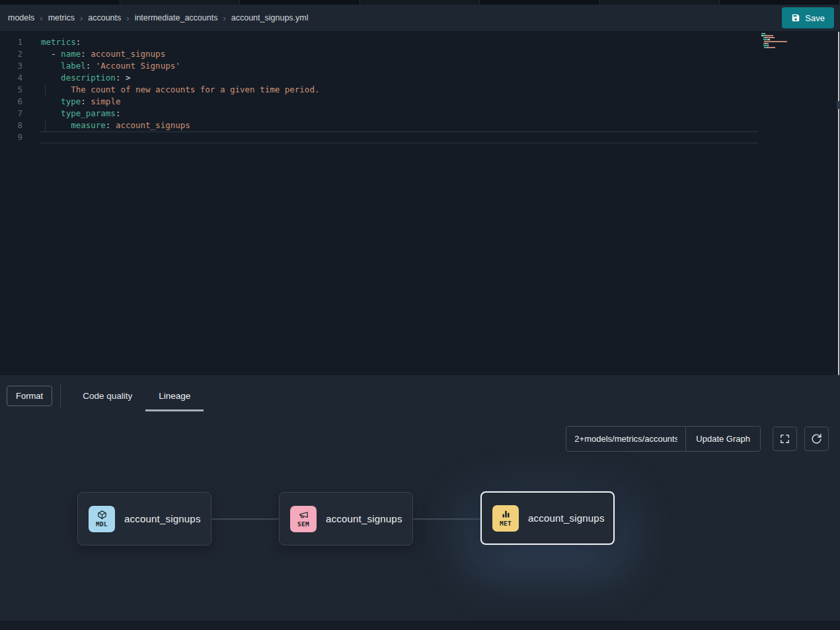  What do you see at coordinates (29, 396) in the screenshot?
I see `format-button: Format` at bounding box center [29, 396].